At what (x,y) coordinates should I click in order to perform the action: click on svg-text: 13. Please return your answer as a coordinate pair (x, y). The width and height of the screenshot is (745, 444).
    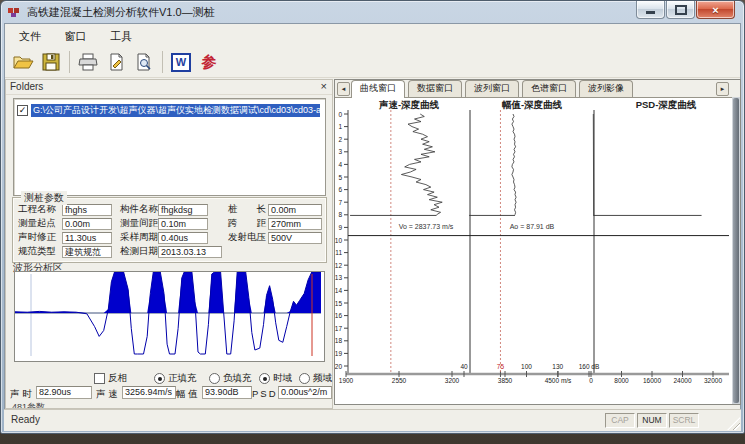
    Looking at the image, I should click on (338, 278).